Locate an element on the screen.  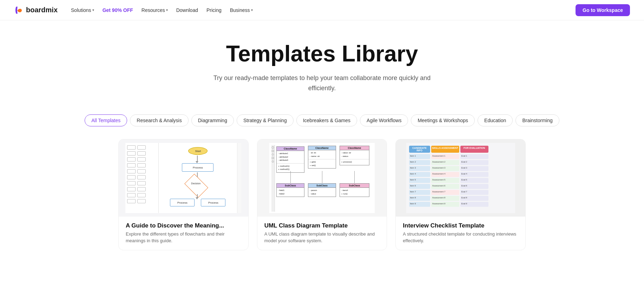
filter-tabs: All TemplatesResearch & AnalysisDiagramm… is located at coordinates (322, 117).